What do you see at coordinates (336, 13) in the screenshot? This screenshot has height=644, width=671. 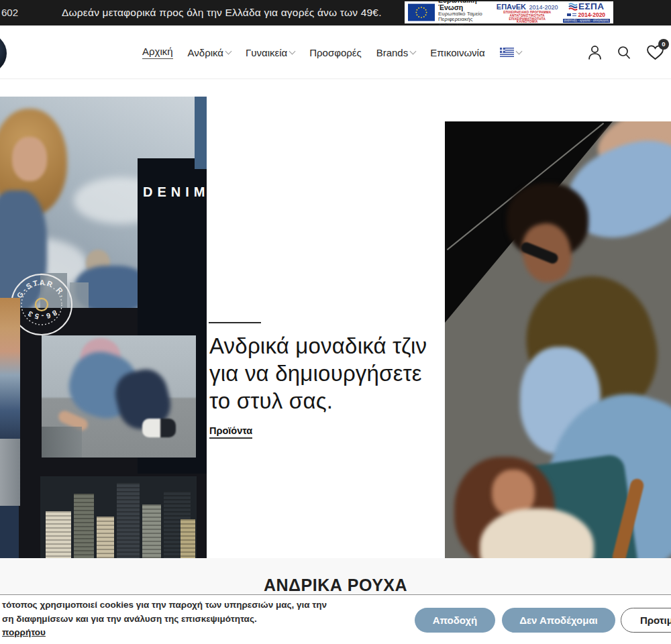 I see `top-announcement-bar: 602 Δωρεάν μεταφορικά προς όλη την Ελλάδ…` at bounding box center [336, 13].